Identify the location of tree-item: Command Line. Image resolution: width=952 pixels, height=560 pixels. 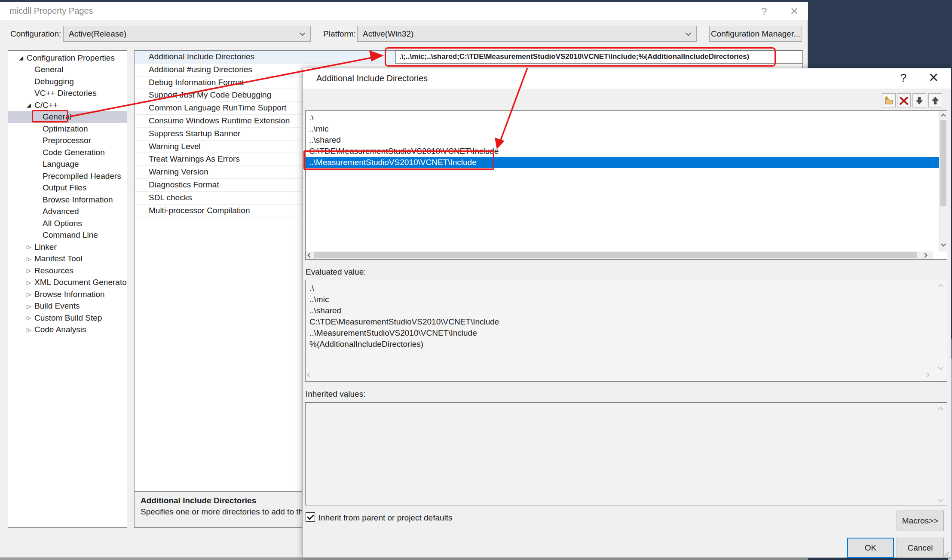
(67, 236).